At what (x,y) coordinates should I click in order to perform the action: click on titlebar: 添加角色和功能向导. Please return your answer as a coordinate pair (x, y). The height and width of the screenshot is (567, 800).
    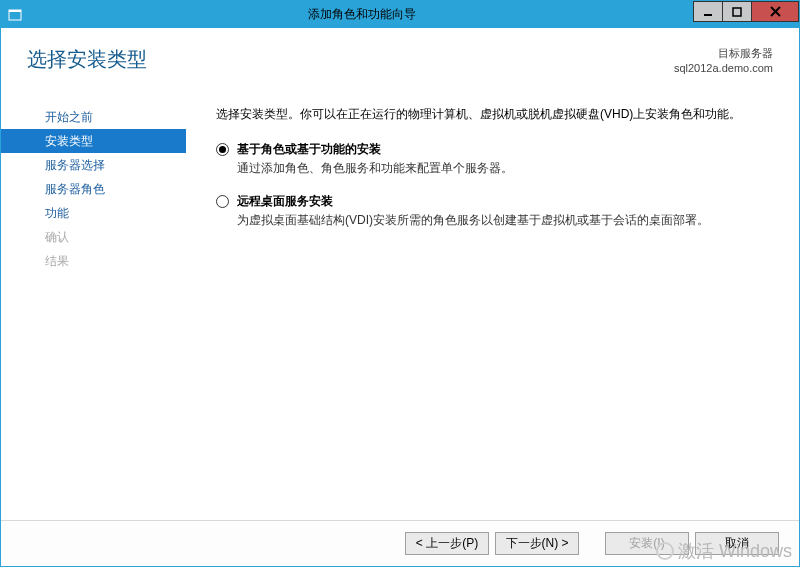
    Looking at the image, I should click on (400, 14).